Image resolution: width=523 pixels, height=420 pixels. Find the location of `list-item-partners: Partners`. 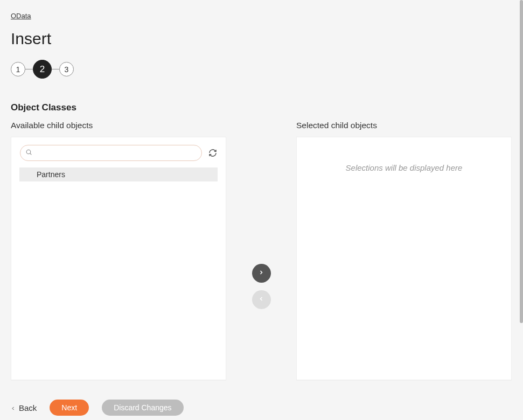

list-item-partners: Partners is located at coordinates (118, 174).